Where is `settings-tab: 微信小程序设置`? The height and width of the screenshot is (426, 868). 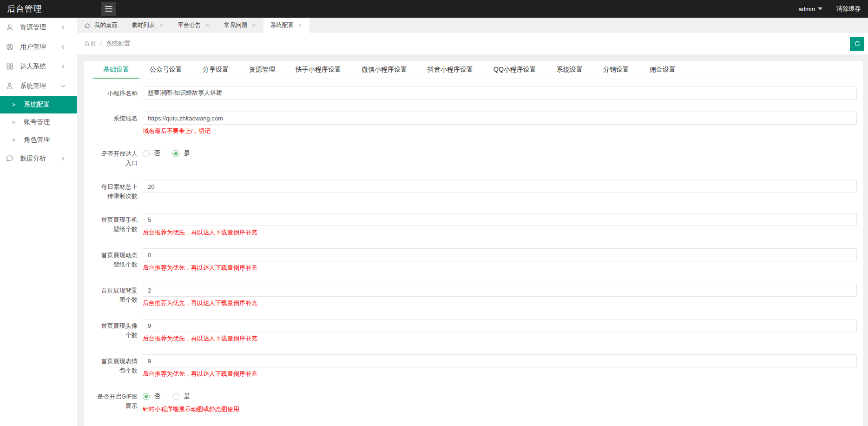
settings-tab: 微信小程序设置 is located at coordinates (384, 70).